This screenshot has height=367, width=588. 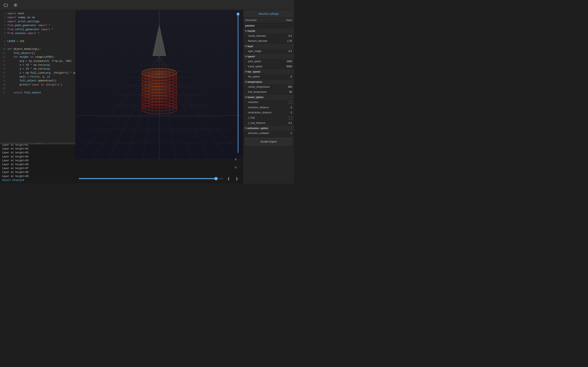 What do you see at coordinates (40, 25) in the screenshot?
I see `code-line: from path_generator import *` at bounding box center [40, 25].